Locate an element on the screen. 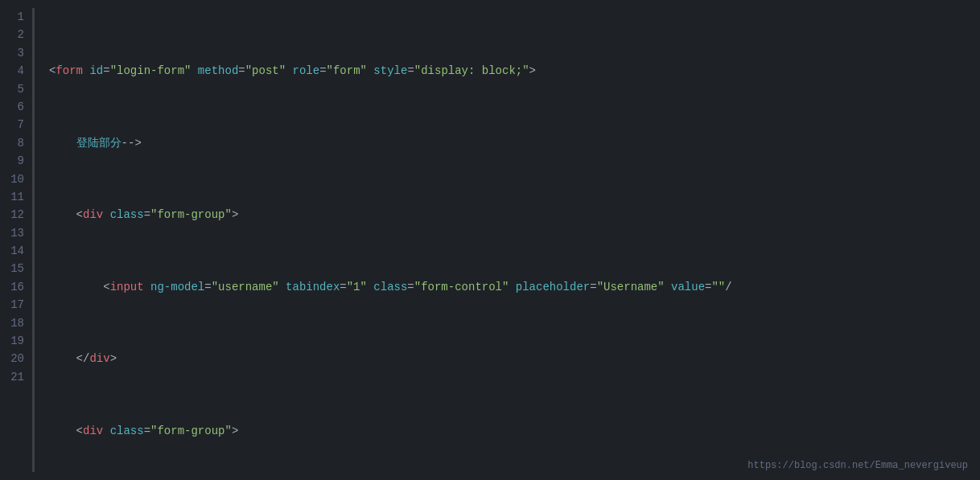  line-number-20: 20 is located at coordinates (12, 359).